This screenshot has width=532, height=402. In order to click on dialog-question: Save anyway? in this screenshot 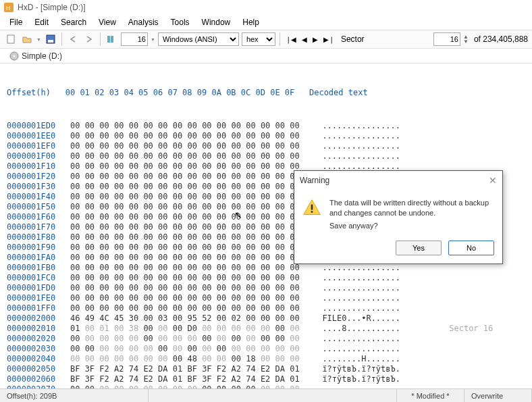, I will do `click(412, 226)`.